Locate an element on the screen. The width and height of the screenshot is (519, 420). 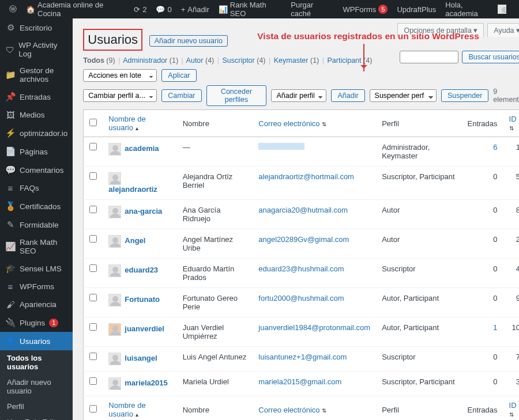
sidebar-item-formidable: ✎Formidable is located at coordinates (36, 225).